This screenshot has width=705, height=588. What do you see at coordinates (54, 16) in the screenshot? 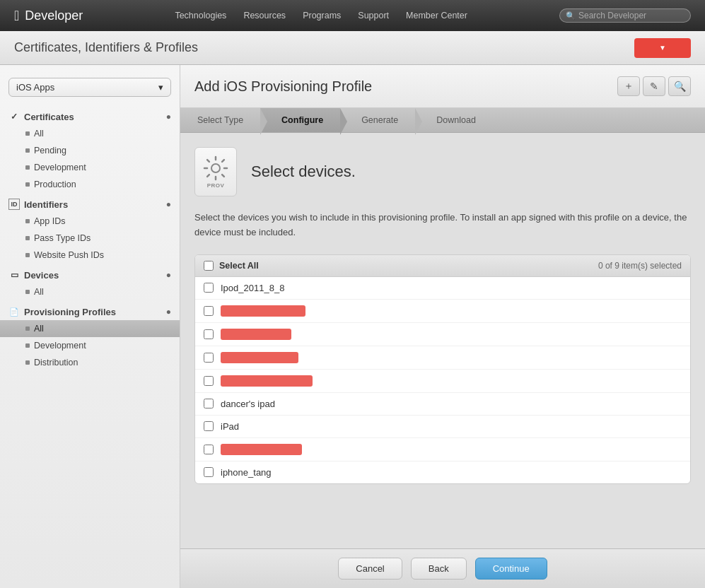
I see `logo-text: Developer` at bounding box center [54, 16].